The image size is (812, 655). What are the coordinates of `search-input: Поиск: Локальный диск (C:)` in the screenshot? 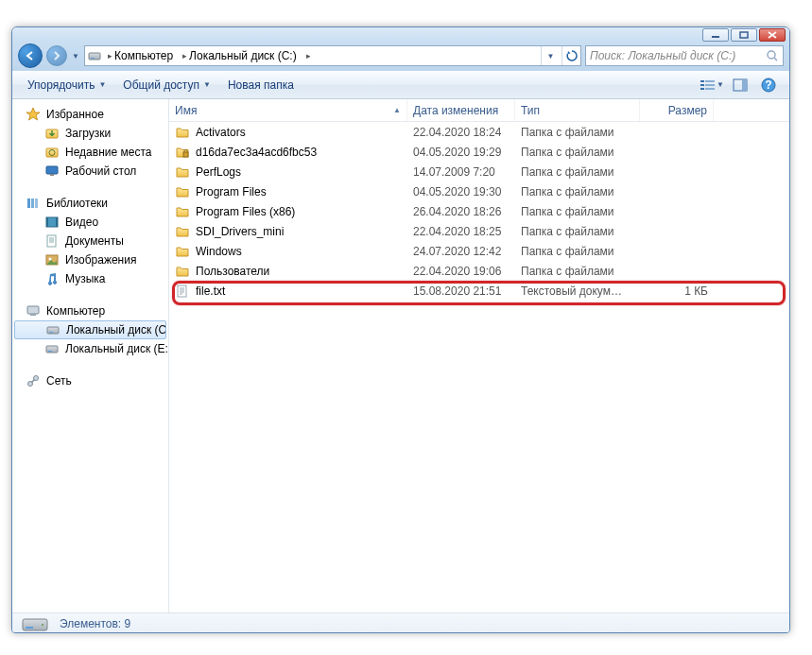 It's located at (684, 56).